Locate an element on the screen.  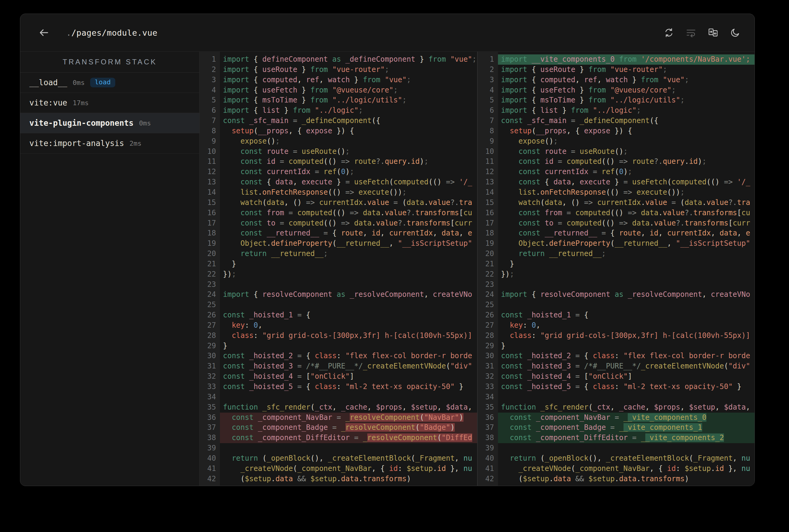
plugin-name: vite:import-analysis is located at coordinates (77, 143).